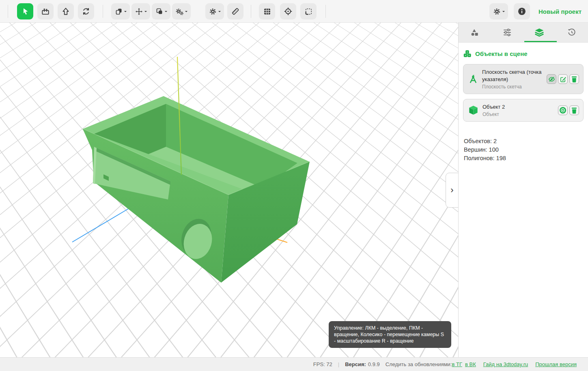 This screenshot has width=588, height=371. Describe the element at coordinates (522, 11) in the screenshot. I see `info-button` at that location.